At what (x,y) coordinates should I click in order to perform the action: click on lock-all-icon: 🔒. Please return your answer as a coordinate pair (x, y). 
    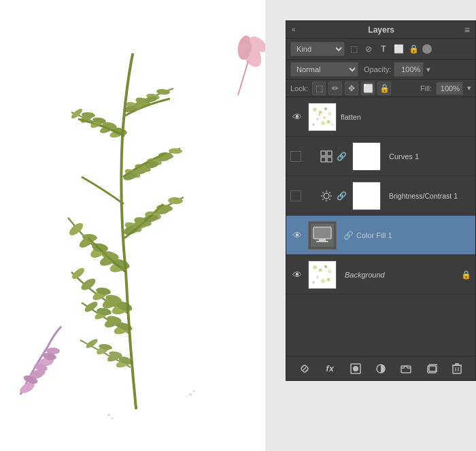
    Looking at the image, I should click on (384, 88).